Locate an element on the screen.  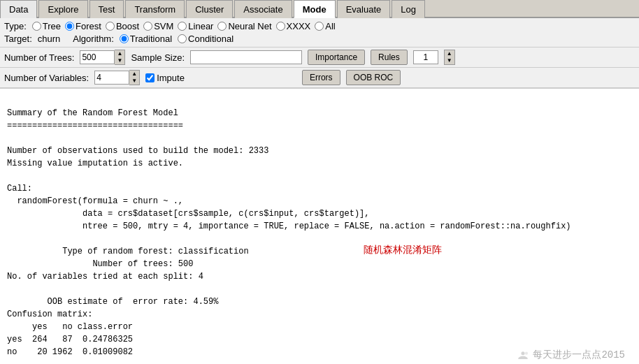
num-vars-down: ▼ is located at coordinates (134, 81).